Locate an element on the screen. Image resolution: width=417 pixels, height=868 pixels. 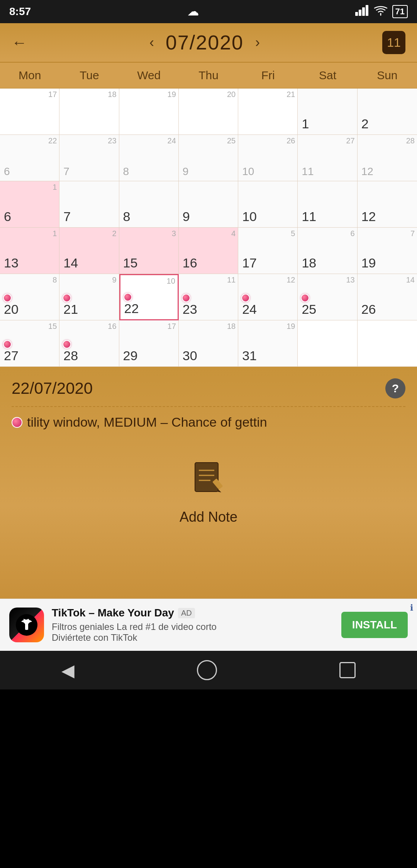
ad-banner: TikTok – Make Your Day AD Filtros genial… is located at coordinates (208, 625).